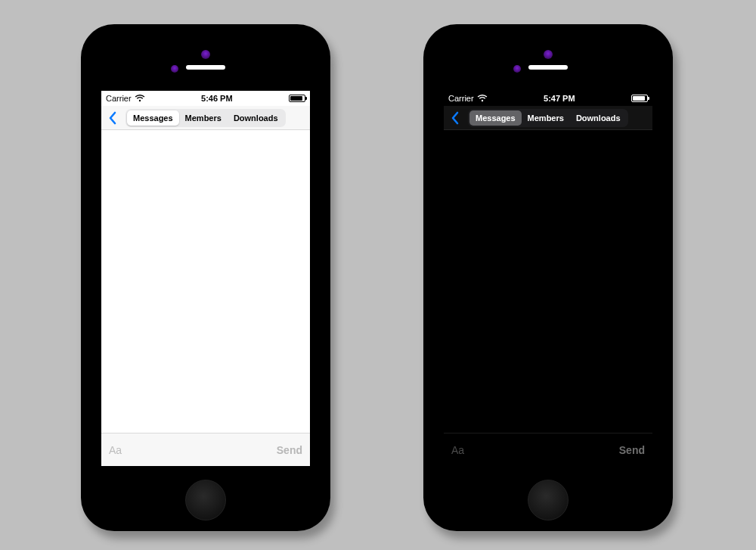 The width and height of the screenshot is (756, 550). Describe the element at coordinates (217, 98) in the screenshot. I see `status-time: 5:46 PM` at that location.